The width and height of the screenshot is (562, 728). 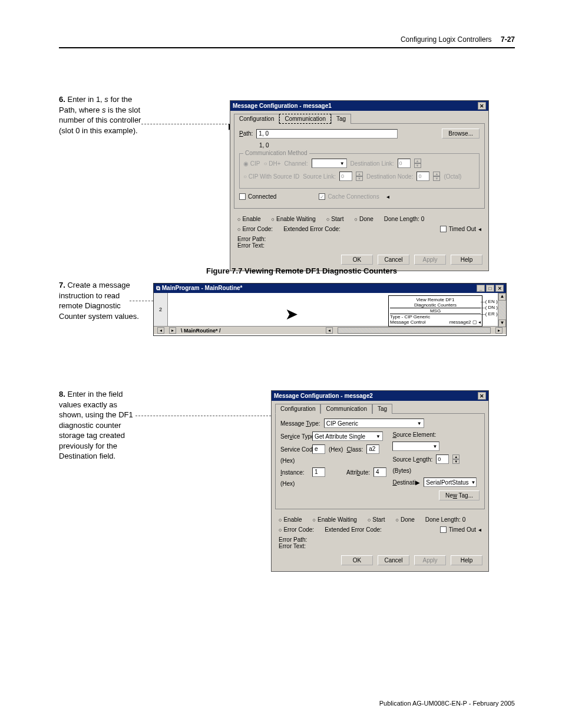 I want to click on connected-checkbox: Connected, so click(x=258, y=197).